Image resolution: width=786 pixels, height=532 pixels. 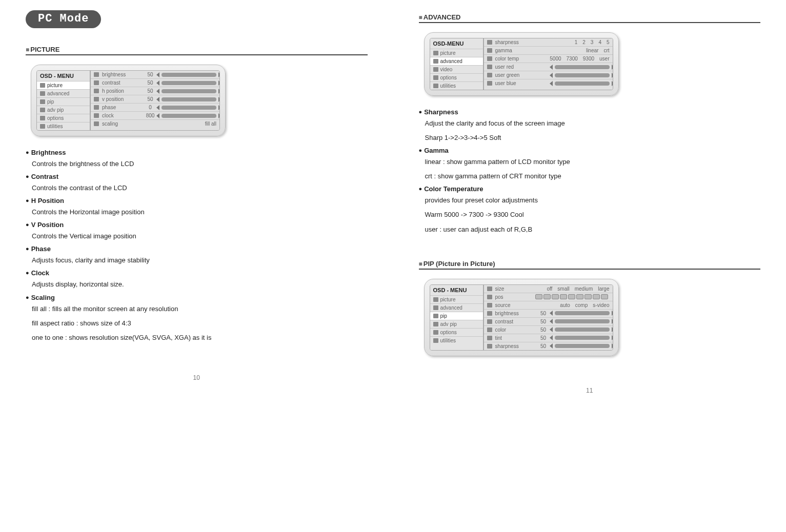 What do you see at coordinates (549, 42) in the screenshot?
I see `osd-row: sharpness12345` at bounding box center [549, 42].